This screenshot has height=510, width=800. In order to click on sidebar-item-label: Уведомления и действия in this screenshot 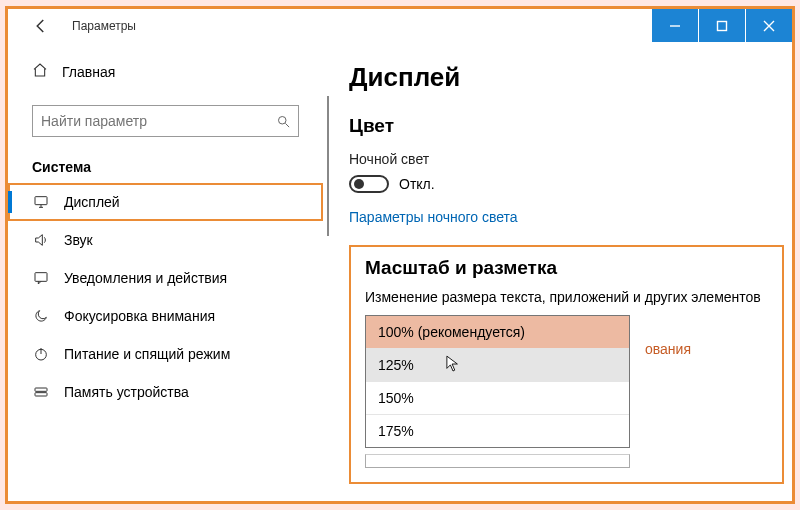, I will do `click(146, 278)`.